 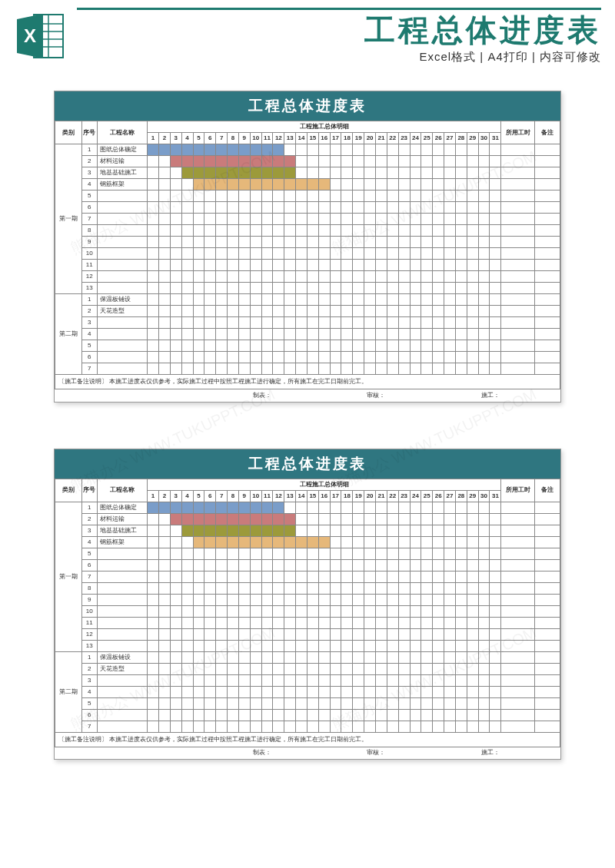 What do you see at coordinates (352, 753) in the screenshot?
I see `footer-reviewer: 审核：` at bounding box center [352, 753].